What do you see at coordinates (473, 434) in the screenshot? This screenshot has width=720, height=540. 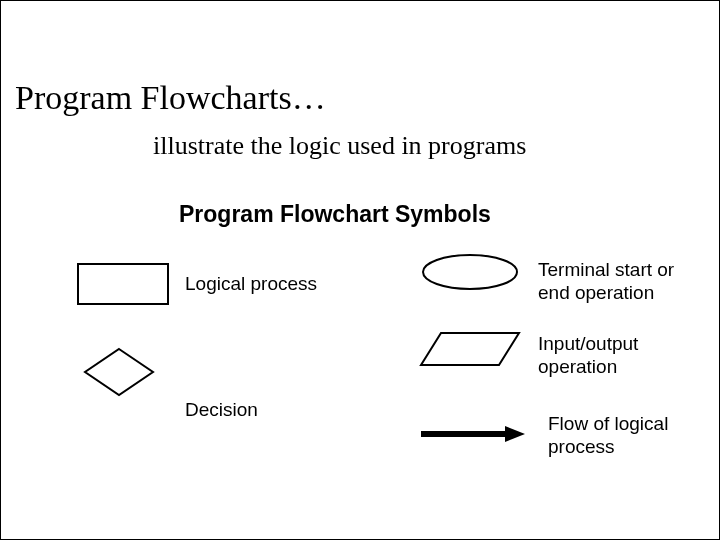 I see `flow-arrow-icon` at bounding box center [473, 434].